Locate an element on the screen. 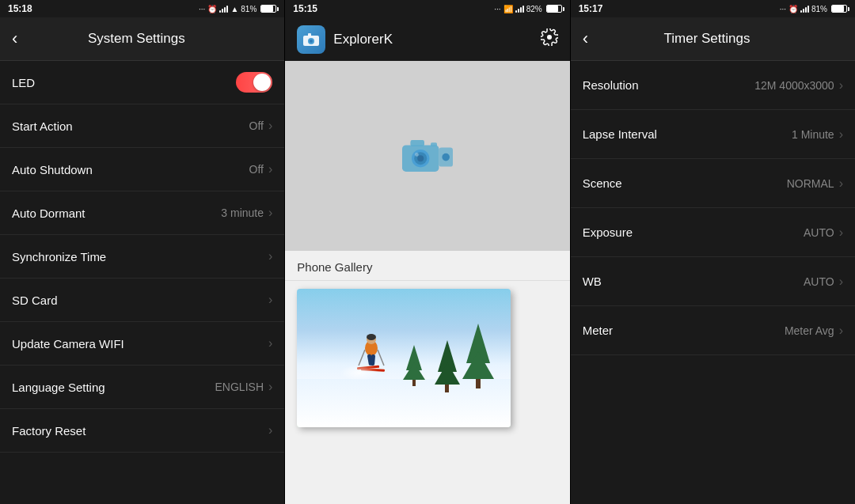 The image size is (855, 504). chevron-auto-shutdown: › is located at coordinates (271, 169).